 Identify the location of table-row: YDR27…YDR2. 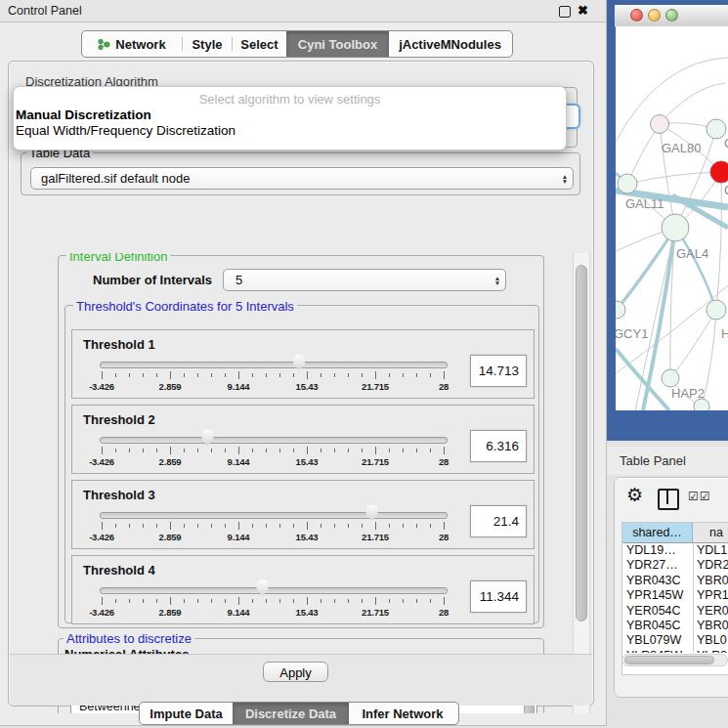
(675, 565).